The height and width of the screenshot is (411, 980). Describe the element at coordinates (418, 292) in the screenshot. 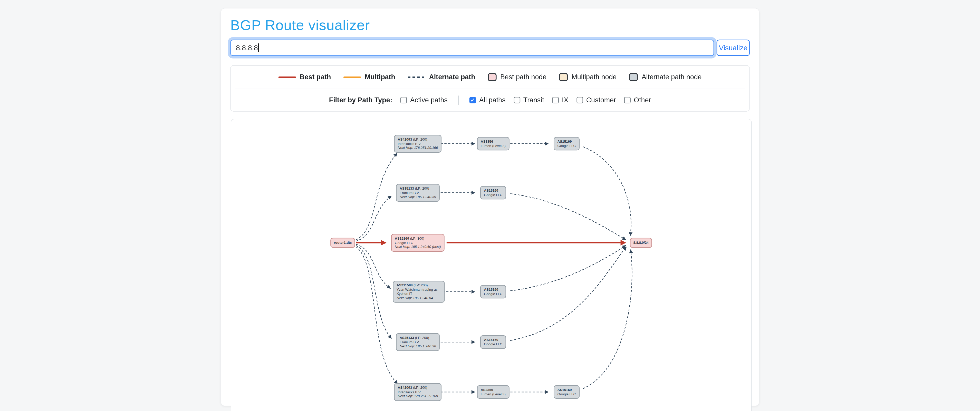

I see `graph-node-path4-hop1: AS211588 (LP: 200) Yvan Watchman trading…` at that location.